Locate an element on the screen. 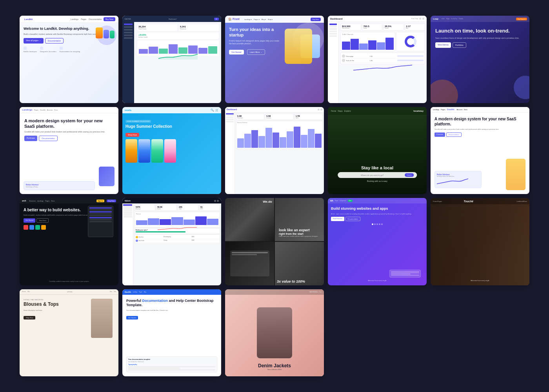 The image size is (549, 392). card-goodkit2: Landings Pages Goodkit Account Docs A mo… is located at coordinates (480, 151).